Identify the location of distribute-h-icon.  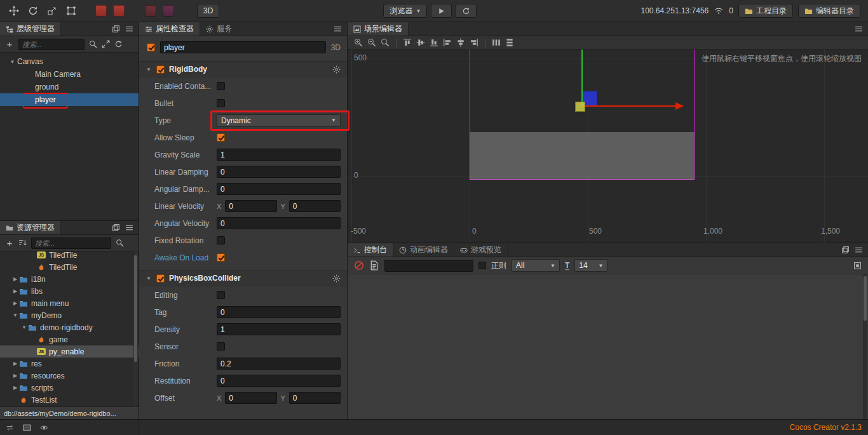
(496, 43).